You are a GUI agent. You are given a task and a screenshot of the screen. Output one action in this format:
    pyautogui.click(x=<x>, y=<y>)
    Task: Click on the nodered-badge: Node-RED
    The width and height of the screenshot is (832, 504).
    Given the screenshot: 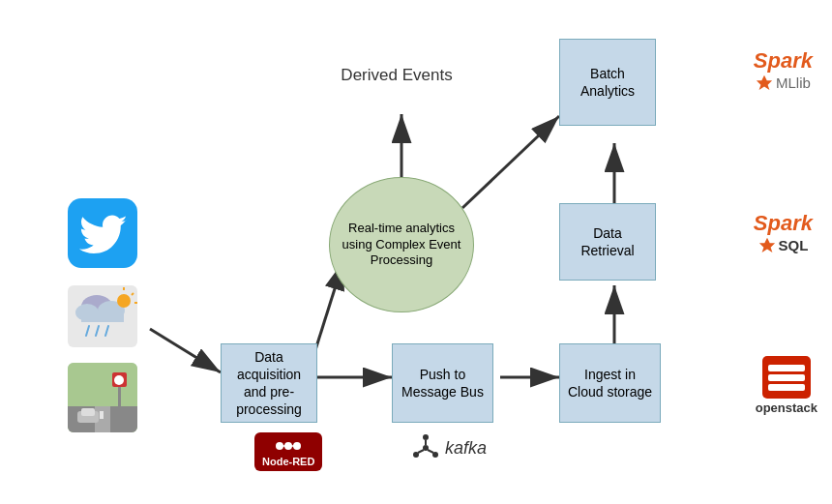 What is the action you would take?
    pyautogui.click(x=288, y=452)
    